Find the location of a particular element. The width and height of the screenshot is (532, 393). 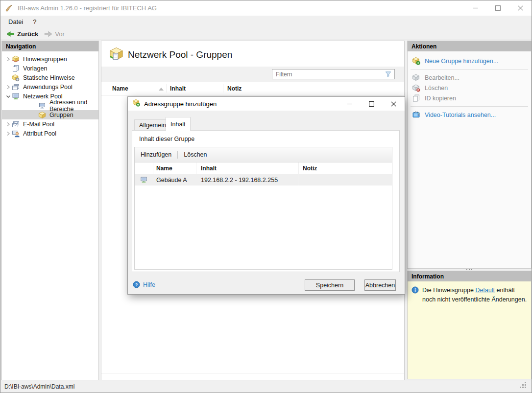

edit-icon is located at coordinates (416, 77).